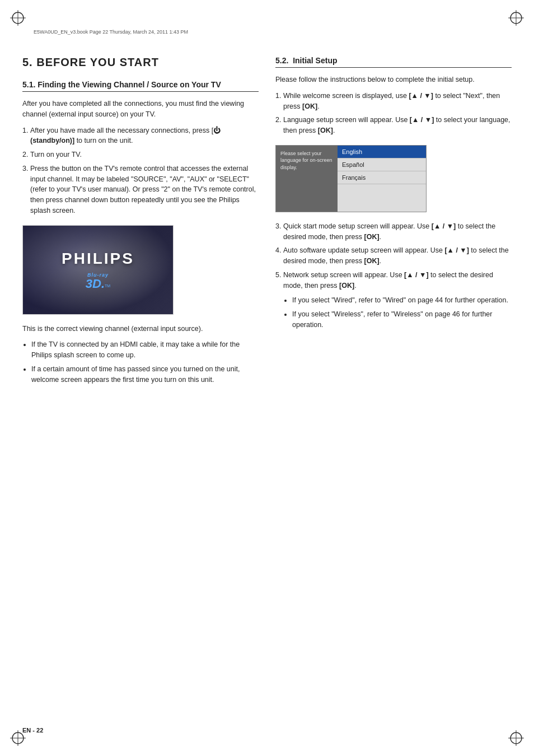 This screenshot has height=756, width=534. What do you see at coordinates (347, 286) in the screenshot?
I see `key-ok-5: [OK]` at bounding box center [347, 286].